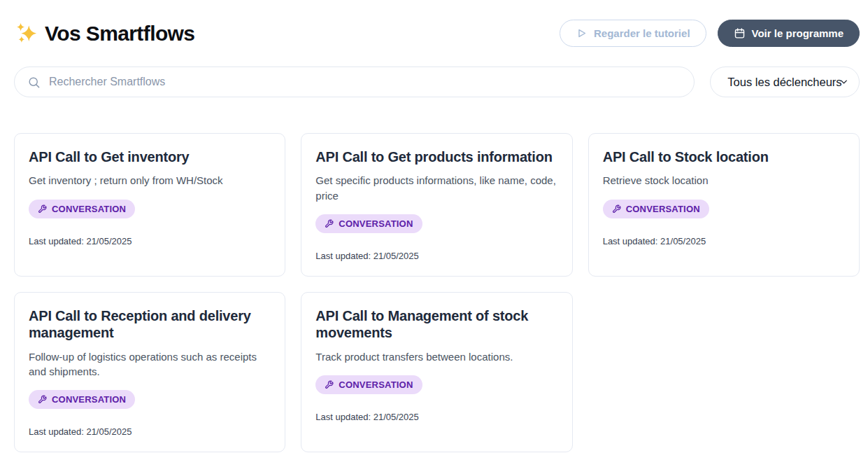 This screenshot has height=453, width=868. Describe the element at coordinates (724, 204) in the screenshot. I see `smartflow-card-stock-location: API Call to Stock location Retrieve stoc…` at that location.